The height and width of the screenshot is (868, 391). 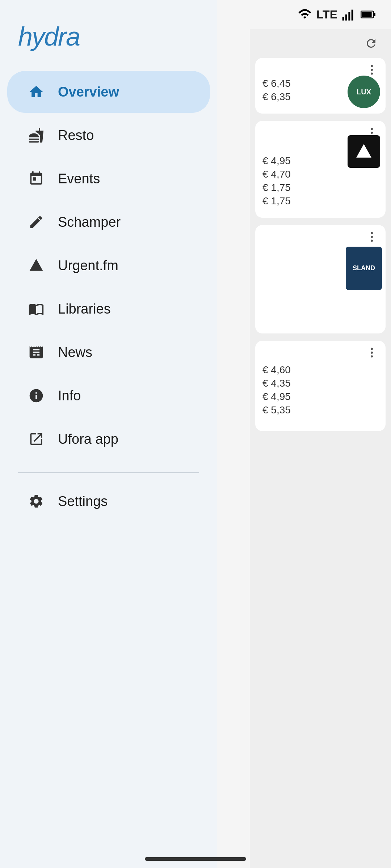 I want to click on sidebar-item-label-info: Info, so click(x=70, y=396).